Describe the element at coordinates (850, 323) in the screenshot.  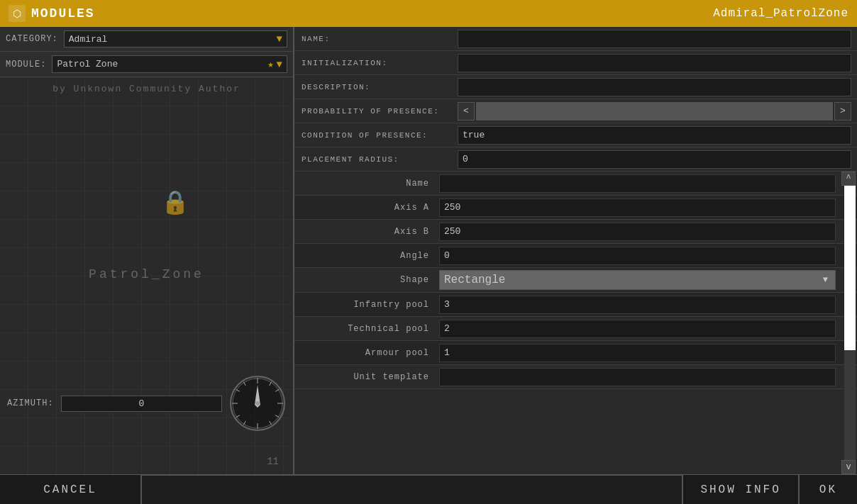
I see `scroll-bar` at that location.